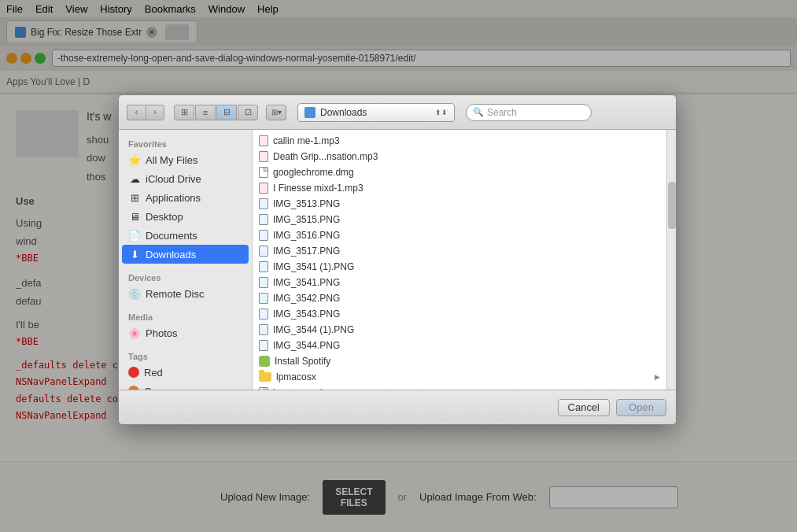 The width and height of the screenshot is (797, 532). Describe the element at coordinates (175, 294) in the screenshot. I see `sidebar-label-remote-disc: Remote Disc` at that location.